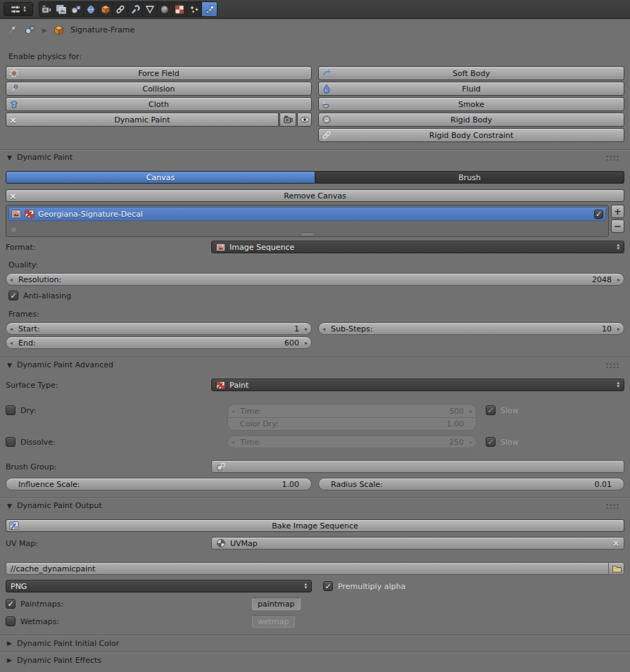  Describe the element at coordinates (103, 30) in the screenshot. I see `active-object-name: Signature-Frame` at that location.